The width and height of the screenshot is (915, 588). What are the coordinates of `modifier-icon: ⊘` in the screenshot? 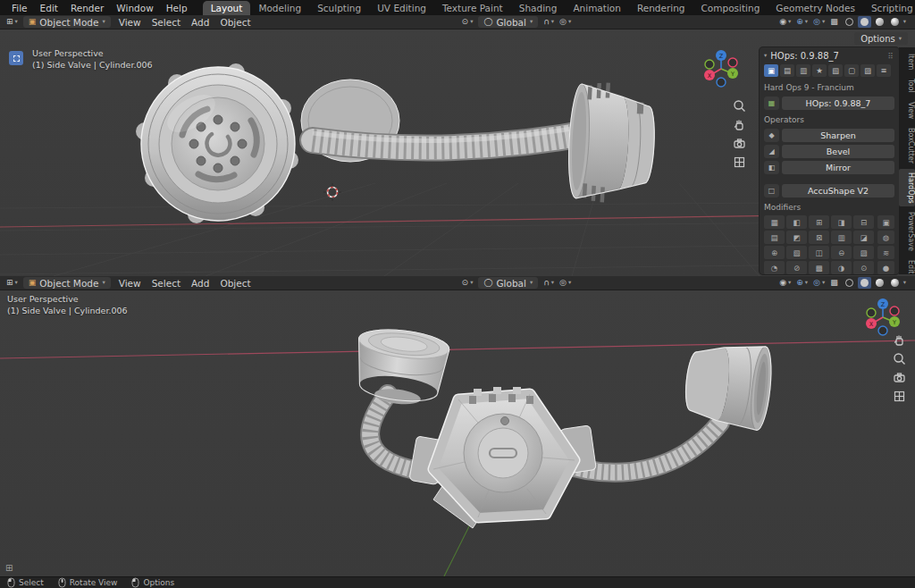 It's located at (797, 268).